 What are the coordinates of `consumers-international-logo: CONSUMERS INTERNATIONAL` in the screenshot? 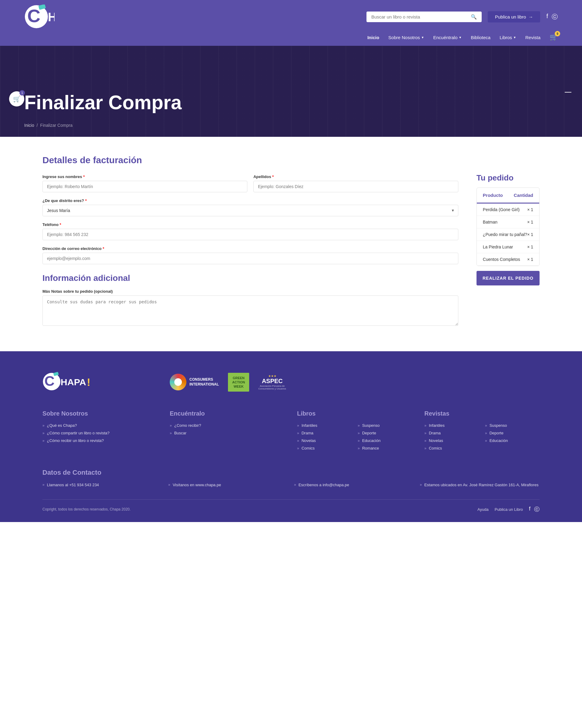 It's located at (194, 382).